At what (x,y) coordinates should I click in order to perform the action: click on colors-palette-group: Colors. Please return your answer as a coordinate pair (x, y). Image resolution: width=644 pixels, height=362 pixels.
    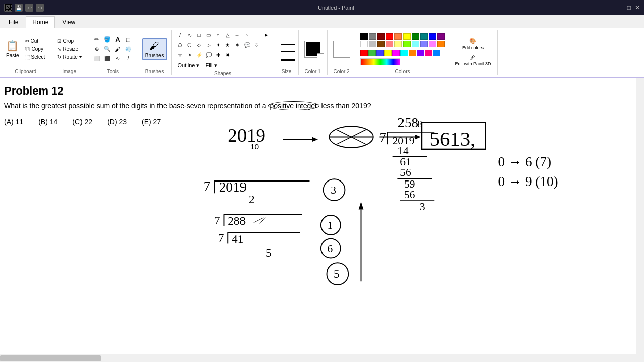
    Looking at the image, I should click on (403, 53).